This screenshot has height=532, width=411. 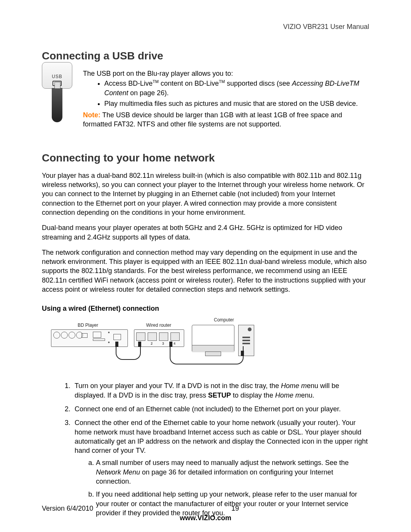 I want to click on text: Access BD-Live, so click(x=129, y=83).